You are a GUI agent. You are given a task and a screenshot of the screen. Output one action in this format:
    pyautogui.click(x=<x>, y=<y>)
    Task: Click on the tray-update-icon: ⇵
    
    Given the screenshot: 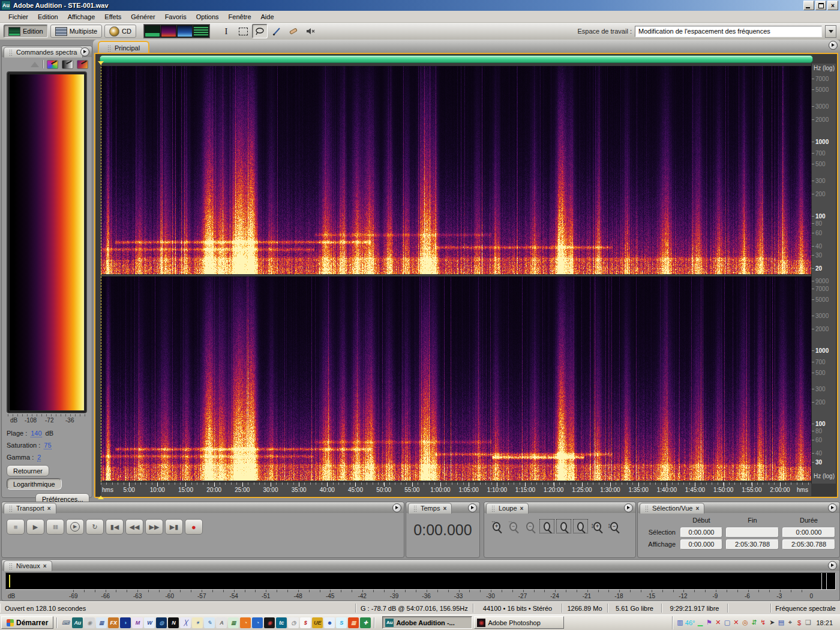 What is the action you would take?
    pyautogui.click(x=754, y=623)
    